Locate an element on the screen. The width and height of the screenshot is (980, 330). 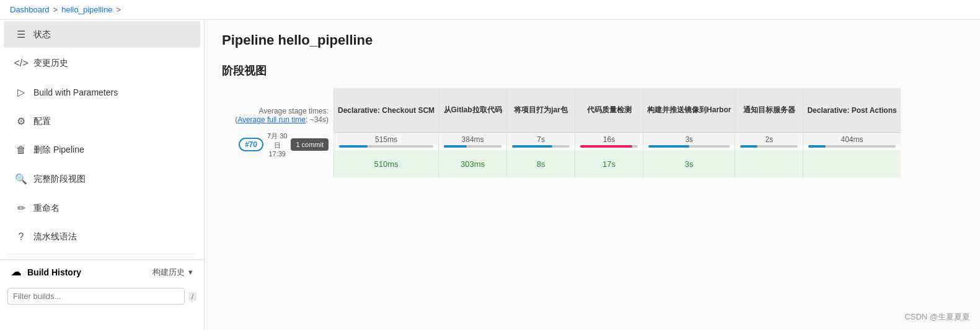
sidebar-item-syntax: ? 流水线语法 is located at coordinates (102, 237).